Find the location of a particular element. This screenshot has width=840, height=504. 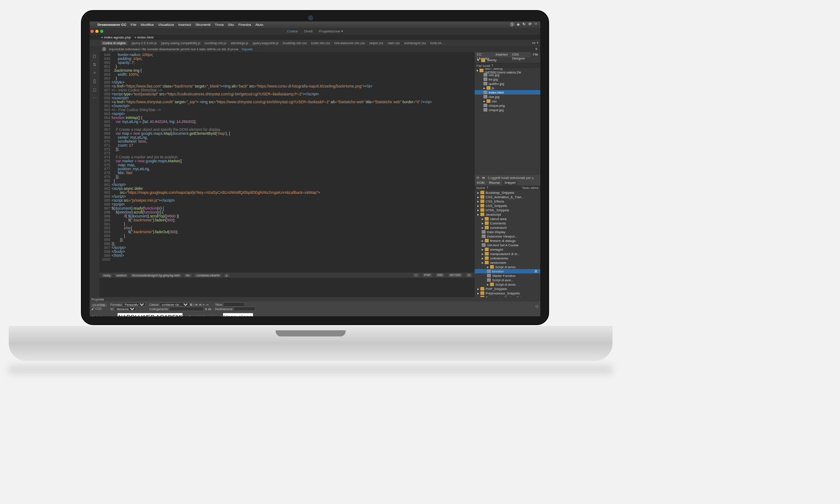

view-design: Progettazione ▾ is located at coordinates (331, 32).